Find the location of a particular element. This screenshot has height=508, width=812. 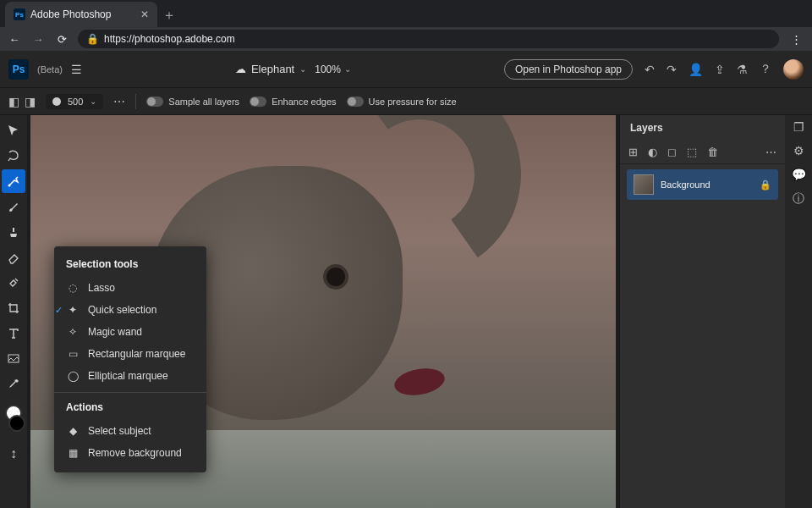

layer-item-background: Background 🔒 is located at coordinates (702, 185).